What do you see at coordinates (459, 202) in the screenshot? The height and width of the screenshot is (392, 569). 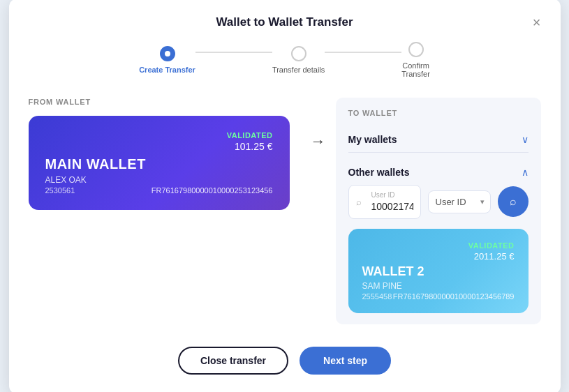 I see `search-type-dropdown: User ID ▾` at bounding box center [459, 202].